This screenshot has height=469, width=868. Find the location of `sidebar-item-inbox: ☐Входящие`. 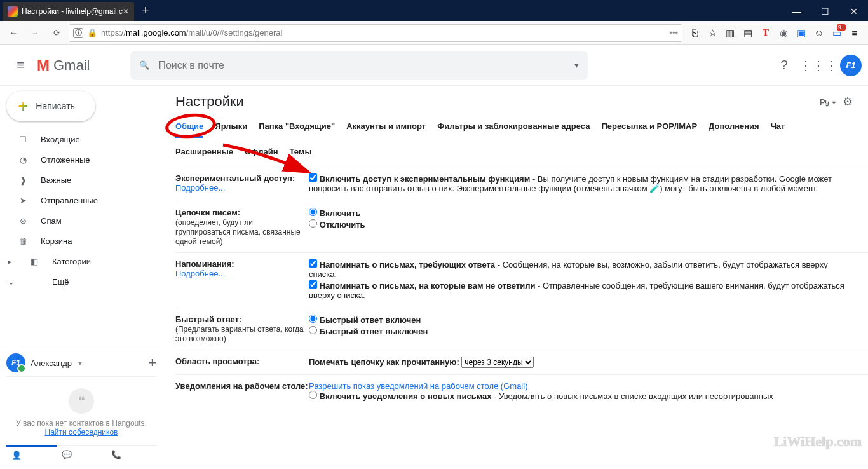

sidebar-item-inbox: ☐Входящие is located at coordinates (78, 139).